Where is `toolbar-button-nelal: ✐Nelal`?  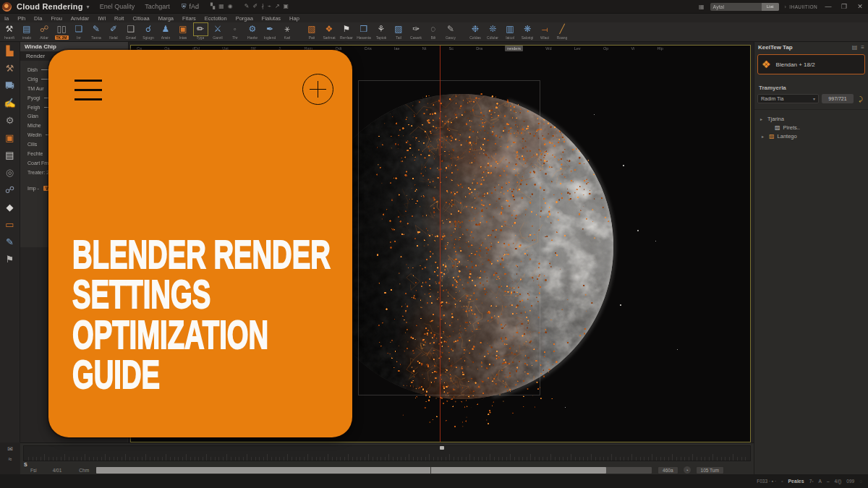 toolbar-button-nelal: ✐Nelal is located at coordinates (114, 32).